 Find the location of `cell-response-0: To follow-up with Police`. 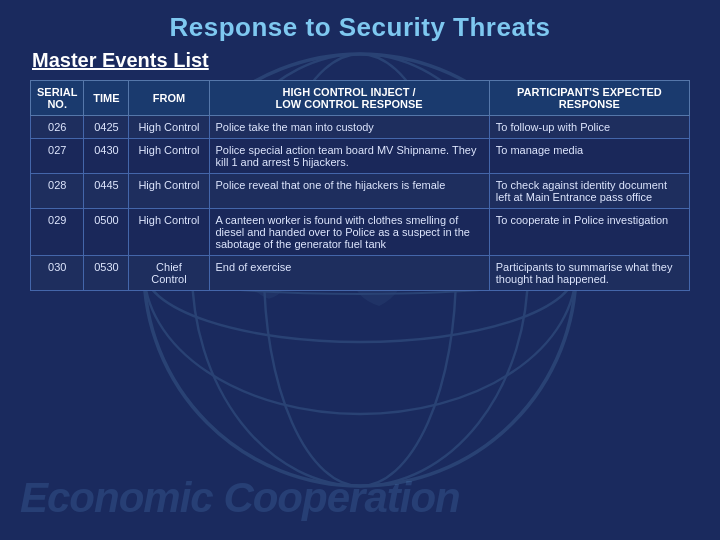

cell-response-0: To follow-up with Police is located at coordinates (589, 128).